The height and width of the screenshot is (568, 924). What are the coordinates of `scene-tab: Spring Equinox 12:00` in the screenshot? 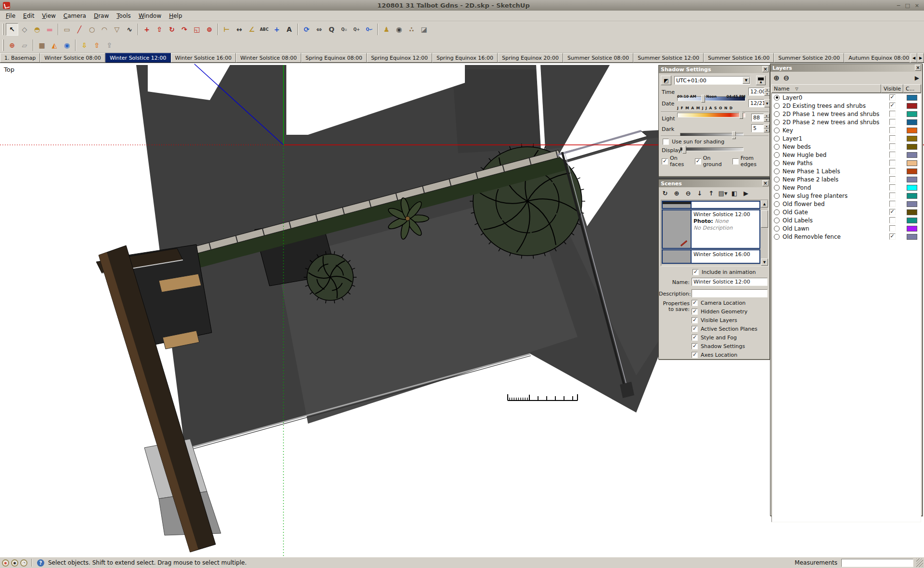 It's located at (399, 58).